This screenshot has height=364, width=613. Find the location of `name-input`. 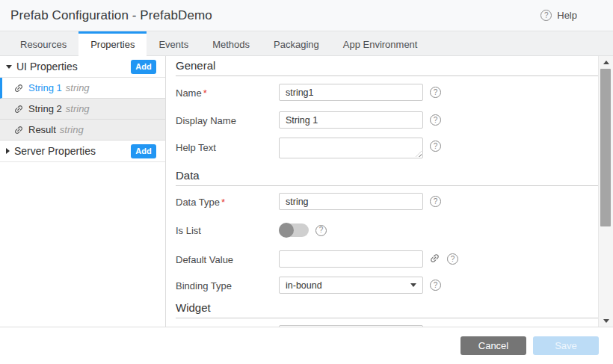

name-input is located at coordinates (351, 93).